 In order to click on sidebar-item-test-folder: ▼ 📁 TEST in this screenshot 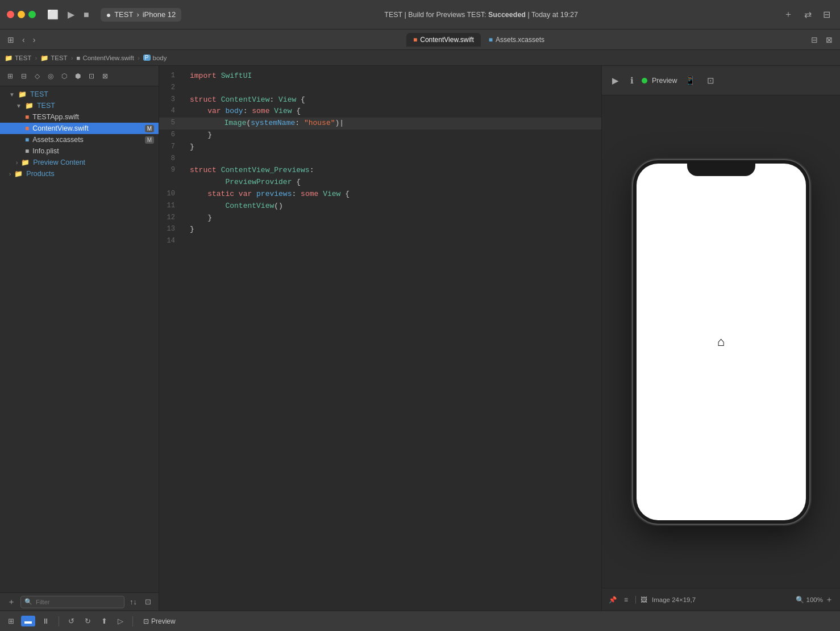, I will do `click(80, 106)`.